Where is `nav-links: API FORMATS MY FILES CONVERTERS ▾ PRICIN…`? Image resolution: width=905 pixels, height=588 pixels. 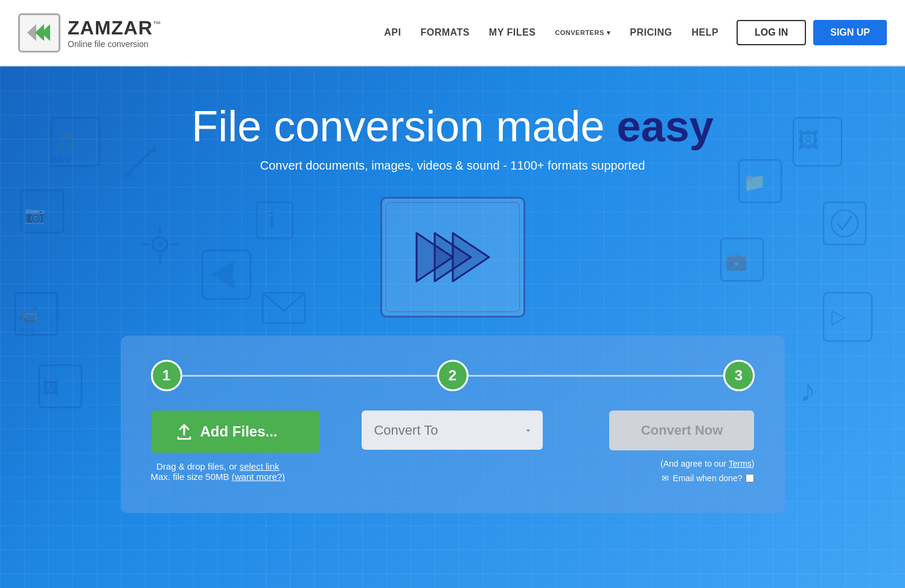 nav-links: API FORMATS MY FILES CONVERTERS ▾ PRICIN… is located at coordinates (551, 33).